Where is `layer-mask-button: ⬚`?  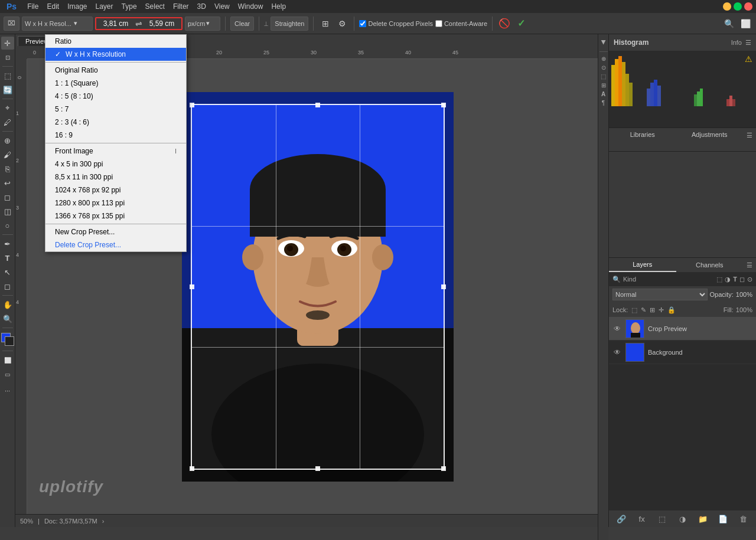 layer-mask-button: ⬚ is located at coordinates (662, 519).